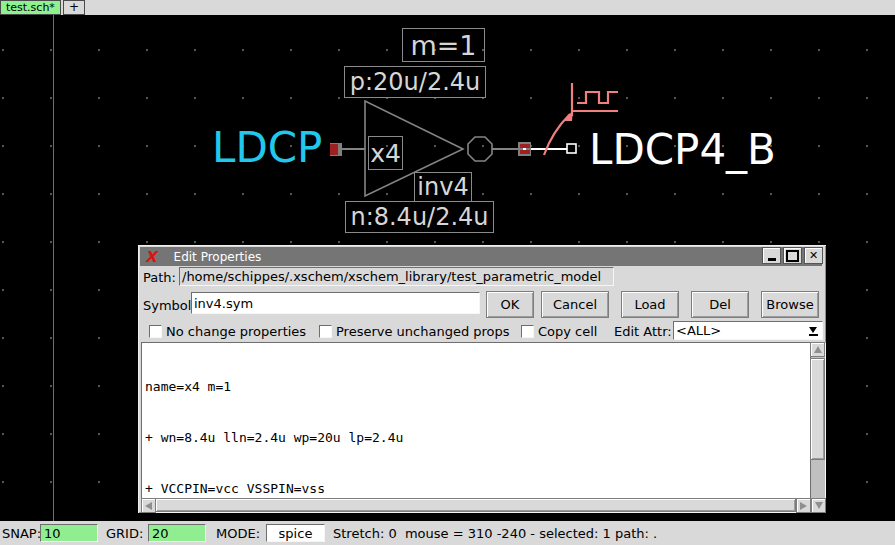 Image resolution: width=895 pixels, height=545 pixels. Describe the element at coordinates (22, 534) in the screenshot. I see `snap-label: SNAP:` at that location.